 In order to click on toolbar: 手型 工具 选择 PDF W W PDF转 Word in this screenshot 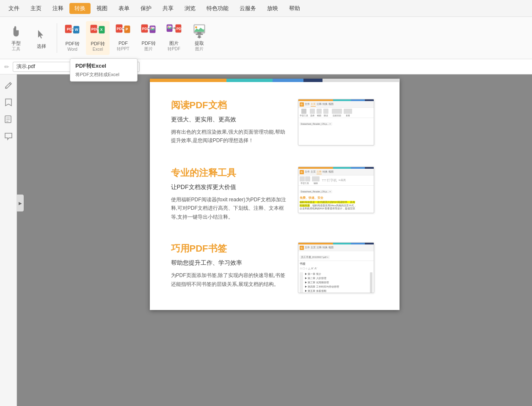, I will do `click(266, 38)`.